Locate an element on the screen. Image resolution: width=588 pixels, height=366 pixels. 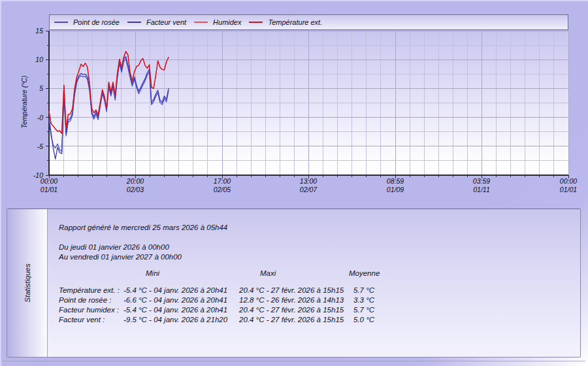
report-generated-line: Rapport généré le mercredi 25 mars 2026 … is located at coordinates (143, 227).